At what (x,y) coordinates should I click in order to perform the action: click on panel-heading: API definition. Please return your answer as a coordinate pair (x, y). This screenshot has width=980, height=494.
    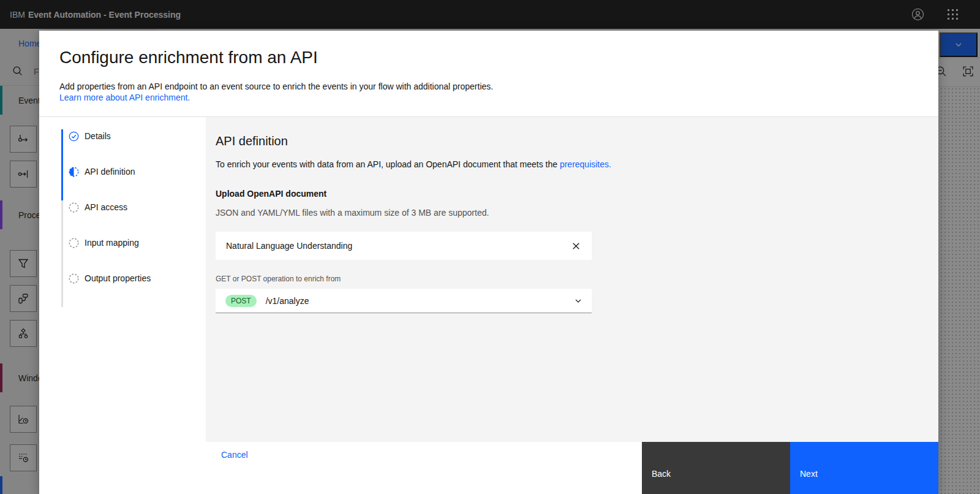
    Looking at the image, I should click on (572, 141).